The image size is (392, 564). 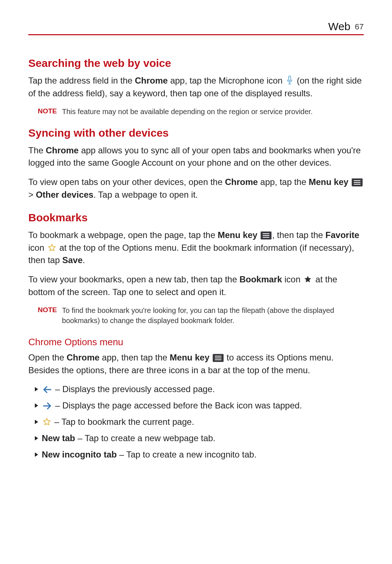 I want to click on syncing-paragraph-2: To view open tabs on your other devices,…, so click(x=196, y=189).